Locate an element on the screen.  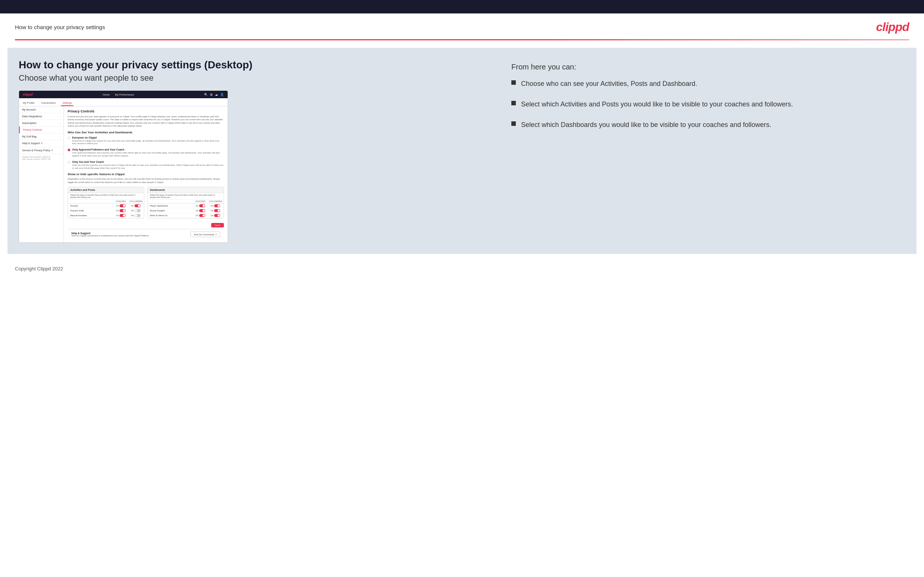
what-to-work-coaches-on-label: ON is located at coordinates (197, 216).